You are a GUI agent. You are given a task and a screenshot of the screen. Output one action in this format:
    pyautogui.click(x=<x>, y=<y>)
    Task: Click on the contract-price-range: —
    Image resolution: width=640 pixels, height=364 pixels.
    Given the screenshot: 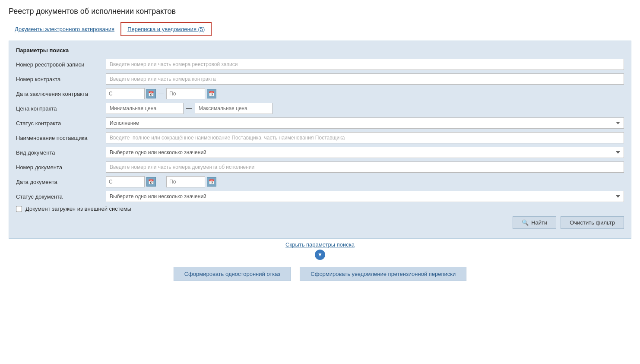 What is the action you would take?
    pyautogui.click(x=365, y=108)
    